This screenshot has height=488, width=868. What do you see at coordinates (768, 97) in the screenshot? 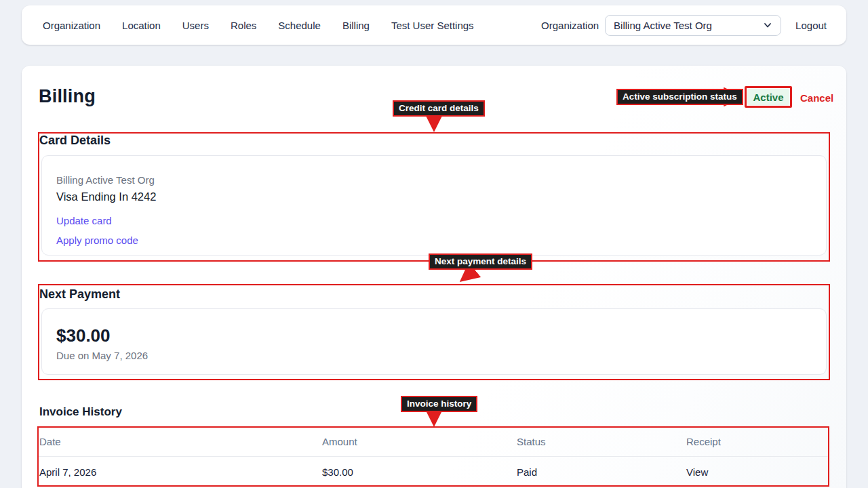
I see `status-badge: Active` at bounding box center [768, 97].